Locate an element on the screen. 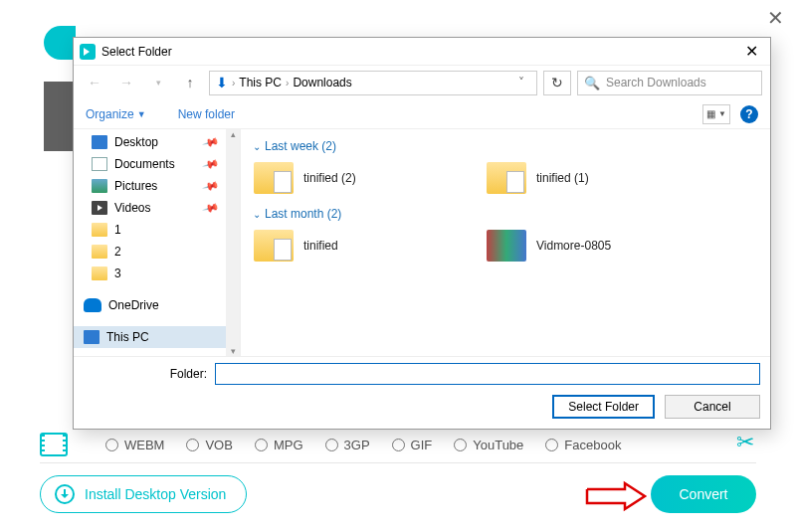  format-label: YouTube is located at coordinates (498, 445).